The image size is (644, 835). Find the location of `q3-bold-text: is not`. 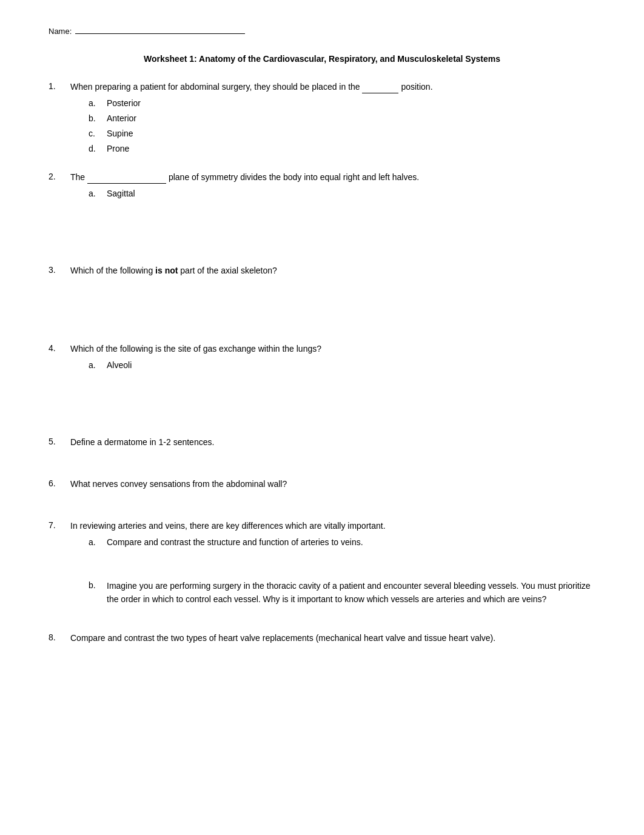

q3-bold-text: is not is located at coordinates (166, 270).